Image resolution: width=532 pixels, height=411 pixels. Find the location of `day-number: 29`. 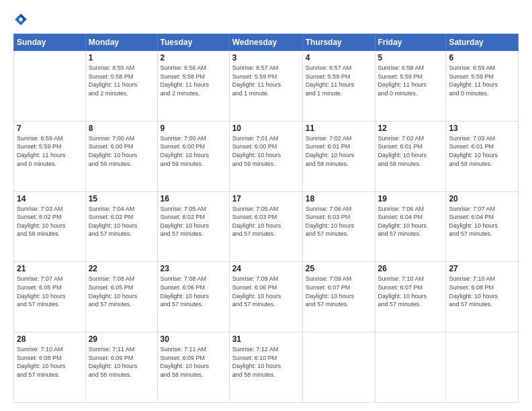

day-number: 29 is located at coordinates (122, 339).